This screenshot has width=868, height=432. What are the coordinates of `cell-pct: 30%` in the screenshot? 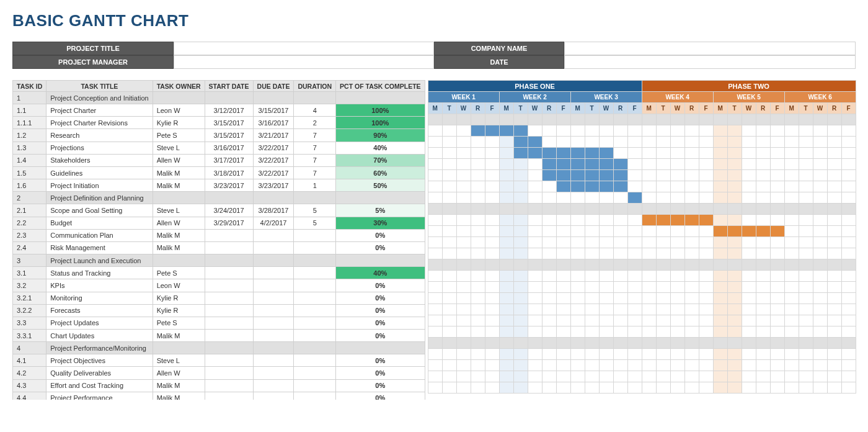 It's located at (381, 223).